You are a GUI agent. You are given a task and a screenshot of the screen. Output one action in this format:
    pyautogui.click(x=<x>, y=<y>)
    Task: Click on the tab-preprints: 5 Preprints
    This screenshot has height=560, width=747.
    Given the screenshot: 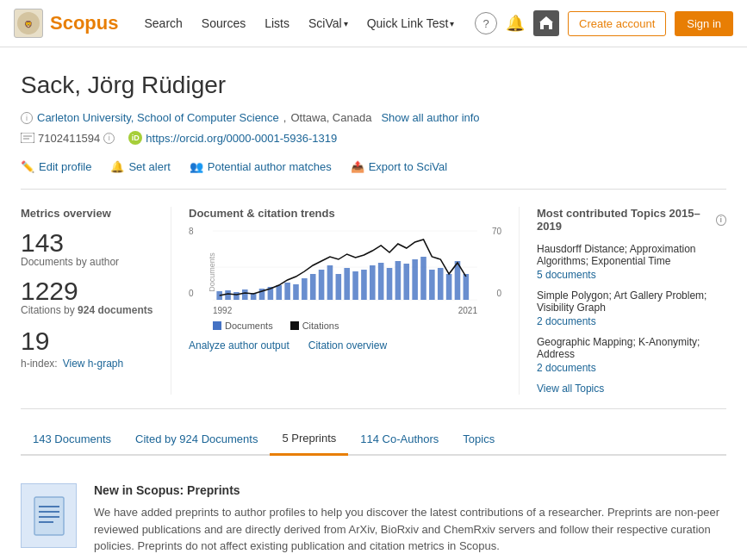 What is the action you would take?
    pyautogui.click(x=308, y=439)
    